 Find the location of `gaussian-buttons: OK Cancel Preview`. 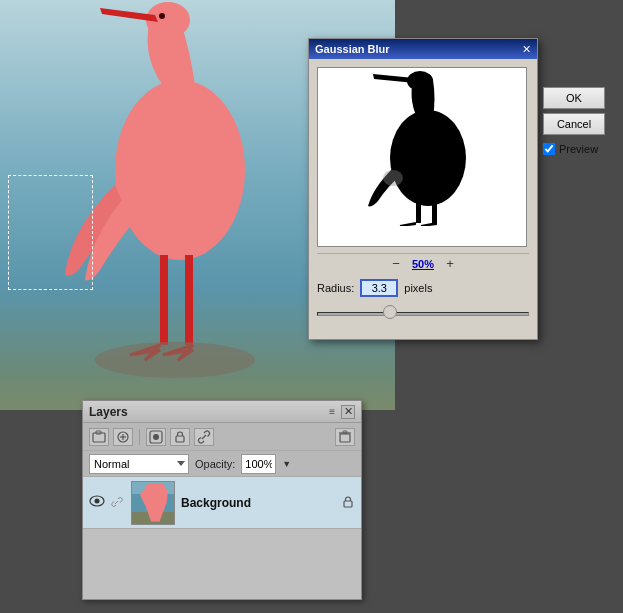

gaussian-buttons: OK Cancel Preview is located at coordinates (574, 121).